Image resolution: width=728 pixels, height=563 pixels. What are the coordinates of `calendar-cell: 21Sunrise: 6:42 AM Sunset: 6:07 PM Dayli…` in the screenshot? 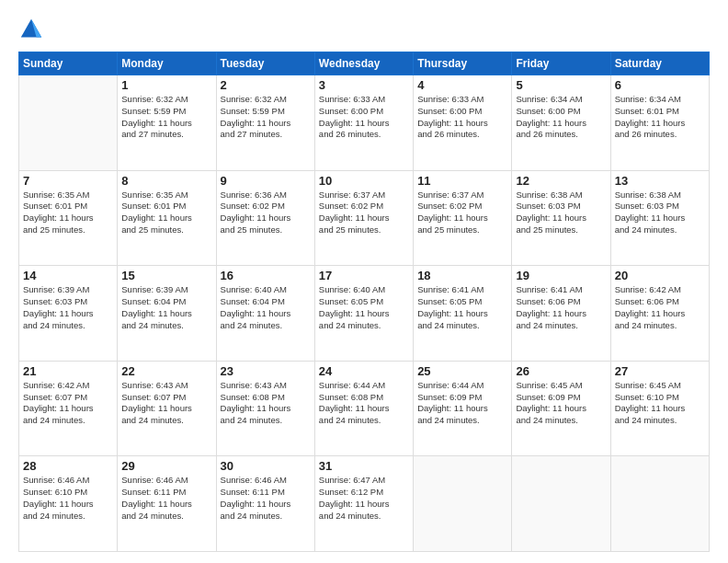 It's located at (68, 408).